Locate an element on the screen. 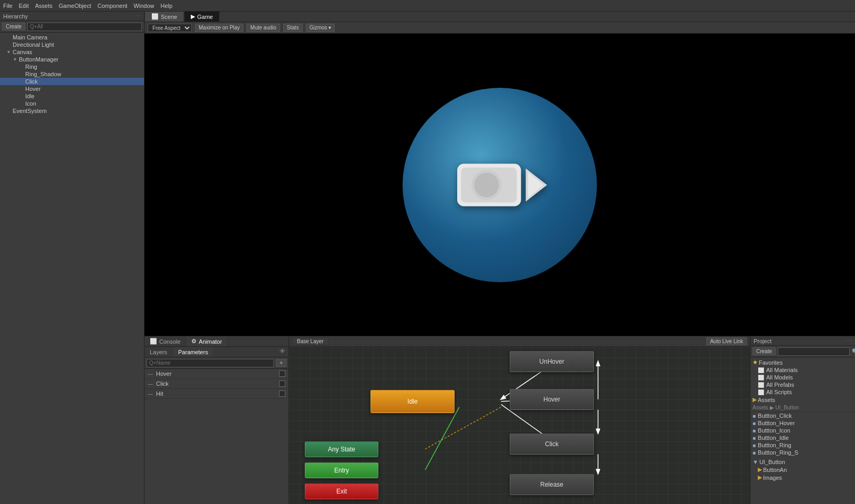 The height and width of the screenshot is (504, 855). state-node-hover: Hover is located at coordinates (552, 399).